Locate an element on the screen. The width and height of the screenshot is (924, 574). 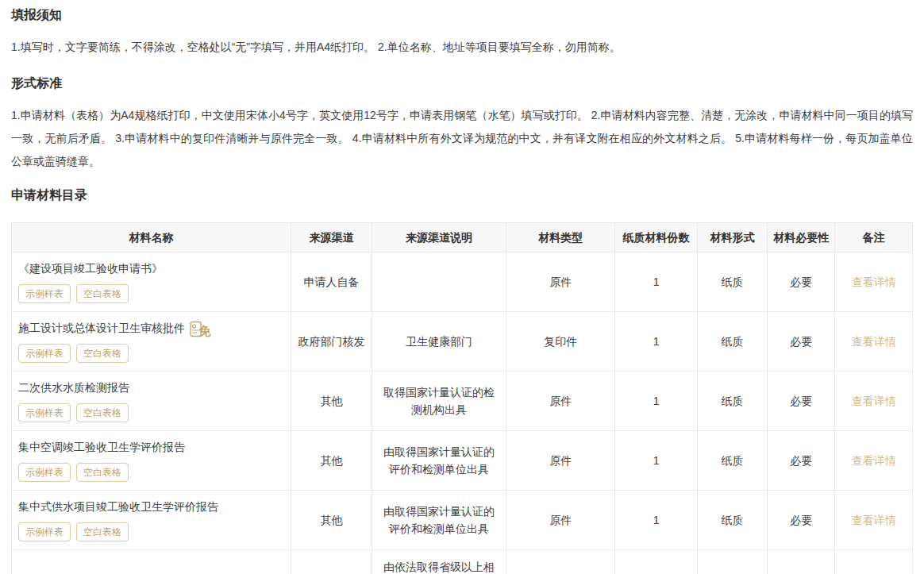
material-name-text: 二次供水水质检测报告 is located at coordinates (74, 387).